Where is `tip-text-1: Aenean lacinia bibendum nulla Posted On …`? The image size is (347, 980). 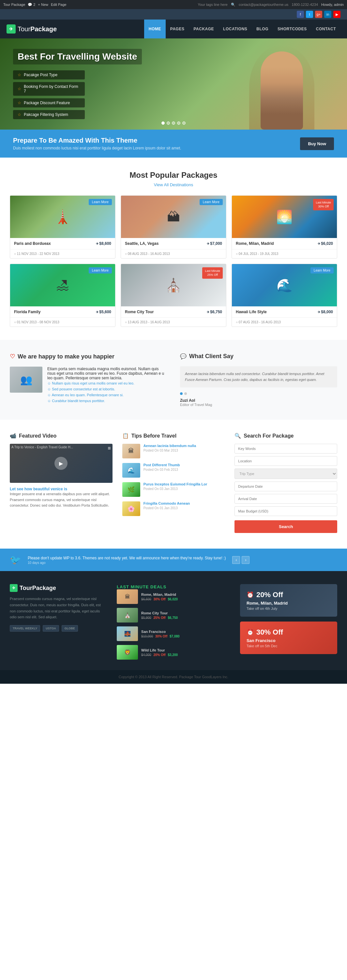
tip-text-1: Aenean lacinia bibendum nulla Posted On … is located at coordinates (170, 448).